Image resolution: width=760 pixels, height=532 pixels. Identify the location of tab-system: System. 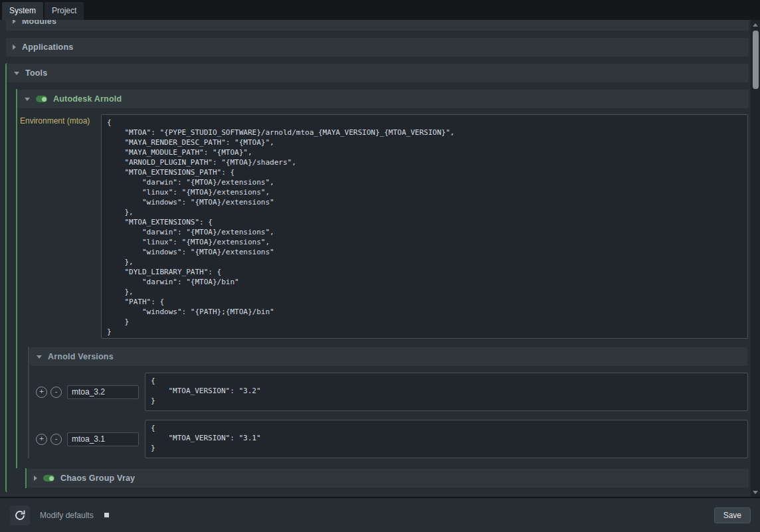
(23, 11).